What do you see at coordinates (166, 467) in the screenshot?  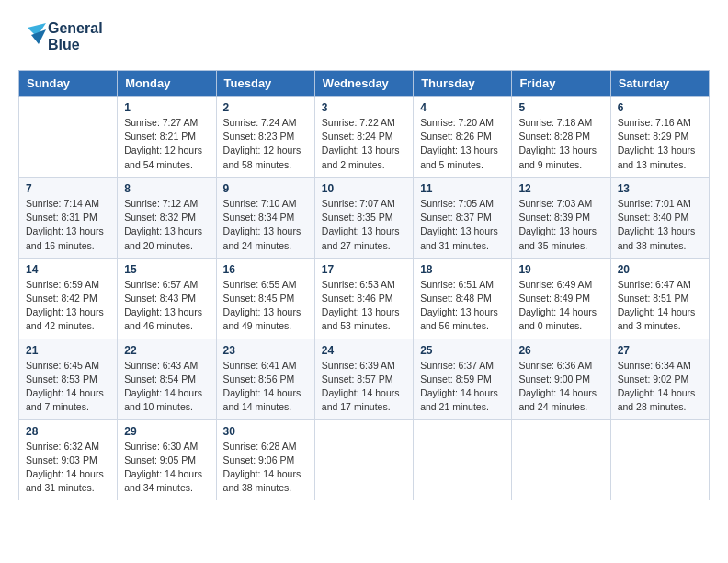 I see `day-info: Sunrise: 6:30 AMSunset: 9:05 PMDaylight:…` at bounding box center [166, 467].